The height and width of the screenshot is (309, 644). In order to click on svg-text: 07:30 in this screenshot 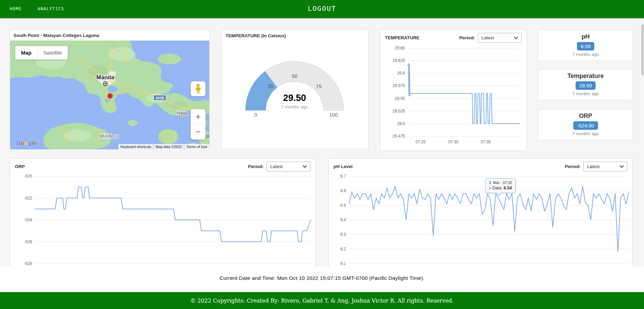, I will do `click(453, 142)`.